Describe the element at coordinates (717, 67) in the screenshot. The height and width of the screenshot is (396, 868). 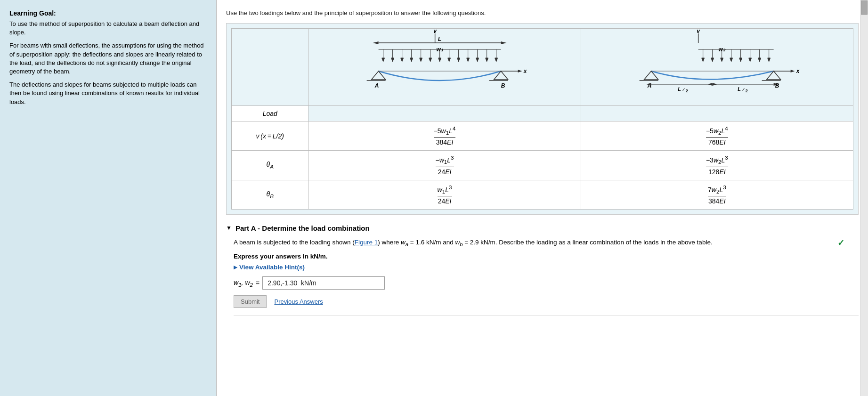
I see `diagram-cell-2: v w₂` at that location.